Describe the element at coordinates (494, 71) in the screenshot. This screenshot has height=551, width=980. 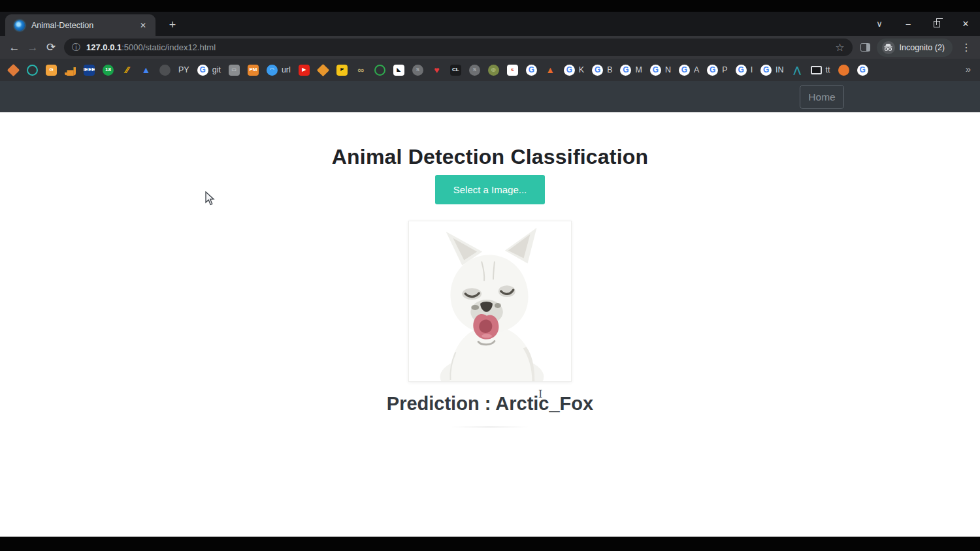
I see `bookmark-olive-circle-icon: ◎` at that location.